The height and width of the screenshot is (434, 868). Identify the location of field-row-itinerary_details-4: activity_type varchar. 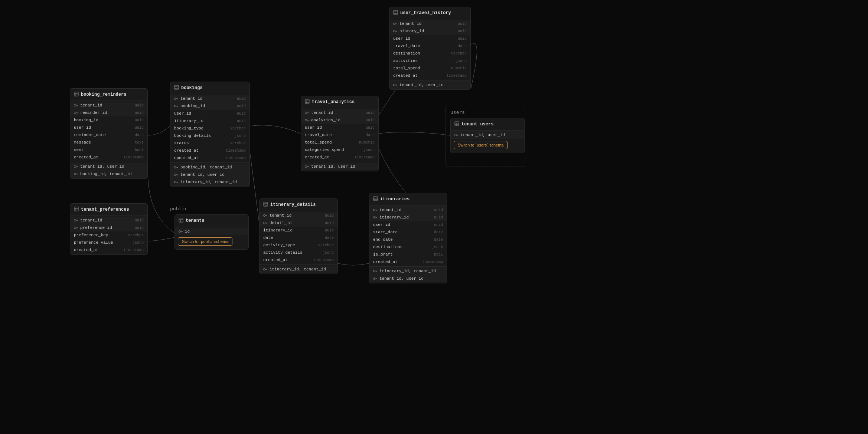
(298, 245).